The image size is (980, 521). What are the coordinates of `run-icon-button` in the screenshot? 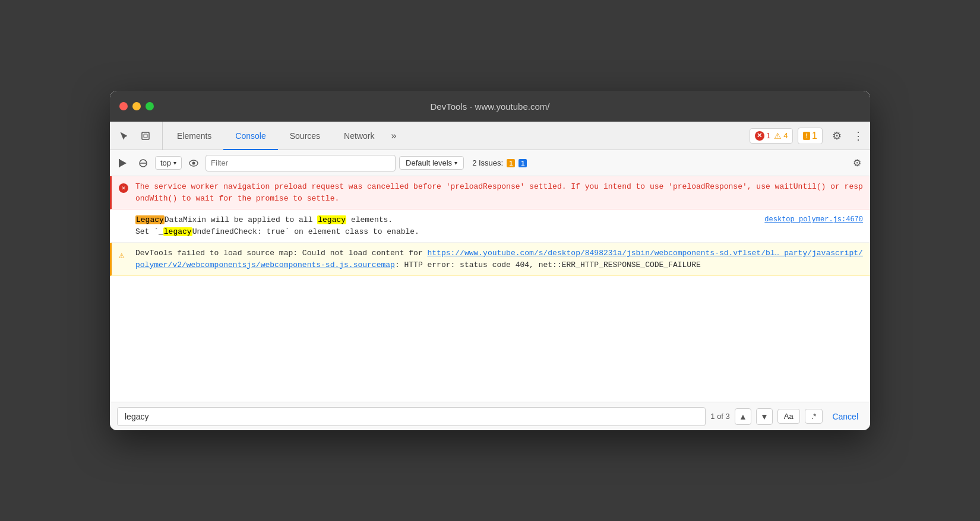 It's located at (123, 163).